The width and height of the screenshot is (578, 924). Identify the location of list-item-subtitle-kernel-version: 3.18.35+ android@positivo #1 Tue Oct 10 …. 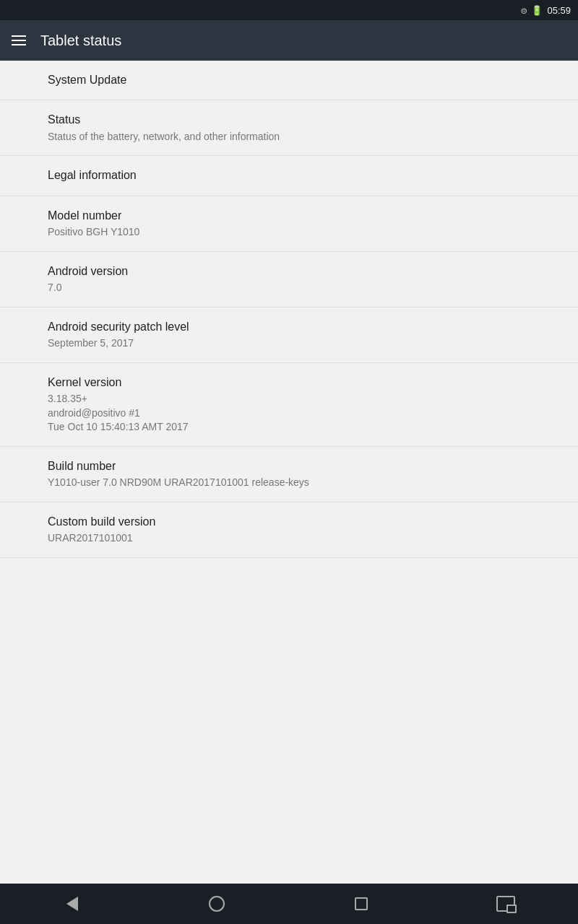
(289, 413).